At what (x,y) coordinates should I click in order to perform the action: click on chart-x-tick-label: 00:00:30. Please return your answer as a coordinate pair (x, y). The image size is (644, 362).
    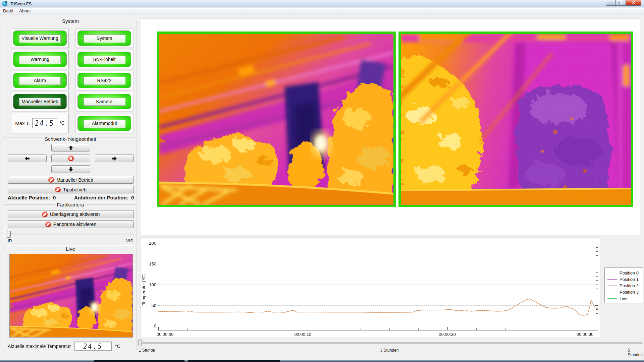
    Looking at the image, I should click on (585, 335).